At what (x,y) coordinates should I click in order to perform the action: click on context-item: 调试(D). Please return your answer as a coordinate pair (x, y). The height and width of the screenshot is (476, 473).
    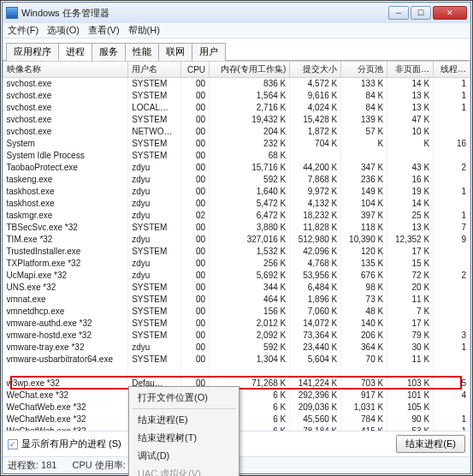
    Looking at the image, I should click on (184, 455).